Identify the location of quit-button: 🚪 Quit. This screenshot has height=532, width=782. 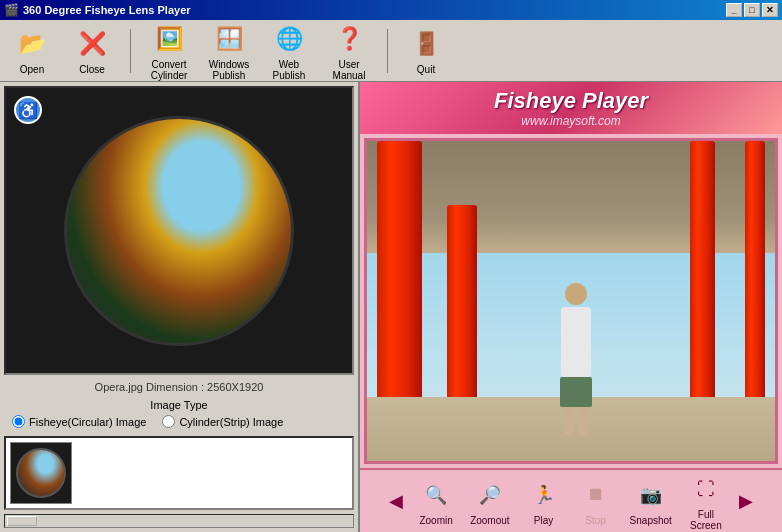
(426, 50).